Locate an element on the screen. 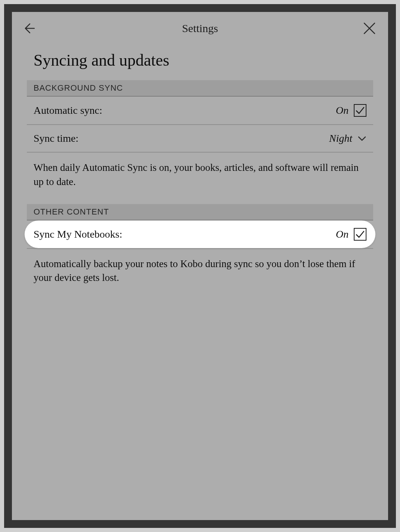 Image resolution: width=400 pixels, height=532 pixels. automatic-sync-label: Automatic sync: is located at coordinates (68, 110).